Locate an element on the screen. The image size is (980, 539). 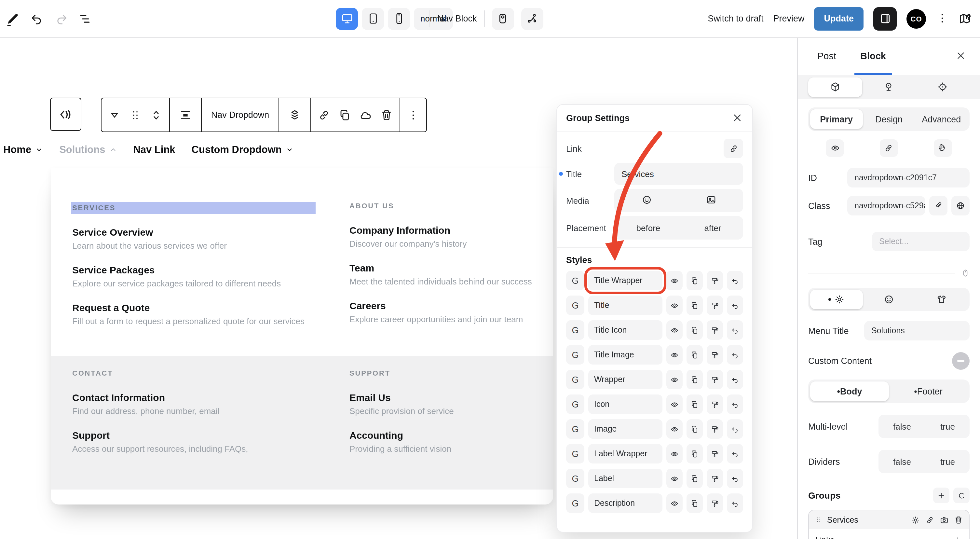
link-settings-button is located at coordinates (889, 148).